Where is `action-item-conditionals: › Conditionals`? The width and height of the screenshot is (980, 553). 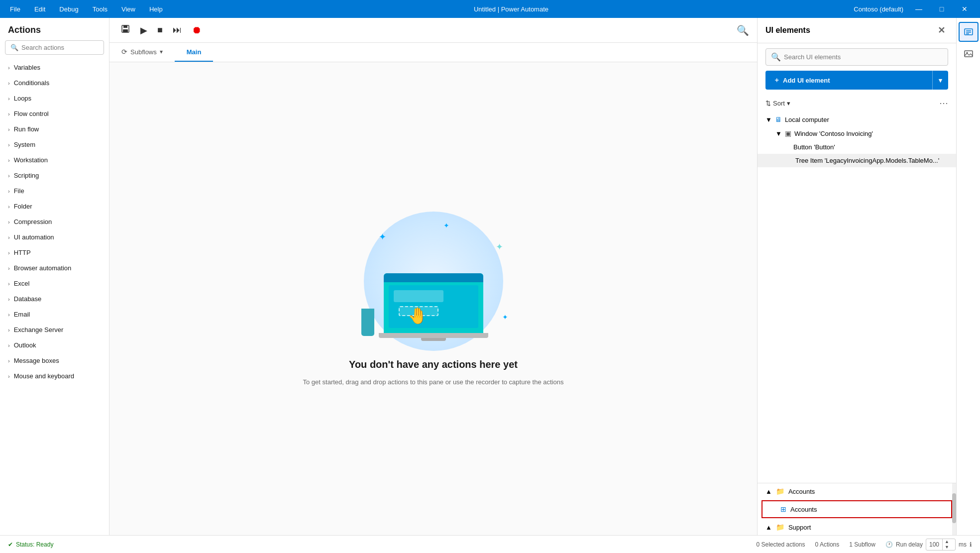 action-item-conditionals: › Conditionals is located at coordinates (55, 83).